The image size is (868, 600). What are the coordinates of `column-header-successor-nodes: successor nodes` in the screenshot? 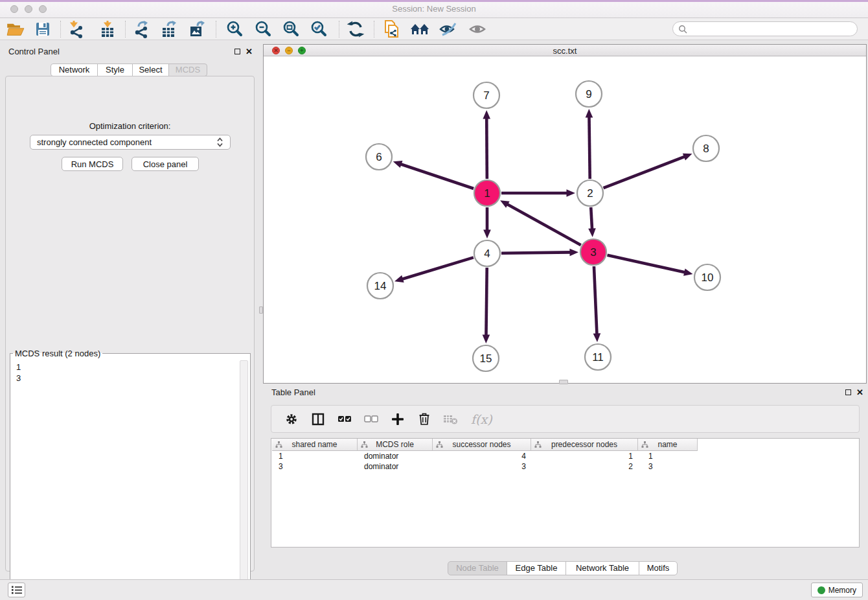 It's located at (482, 444).